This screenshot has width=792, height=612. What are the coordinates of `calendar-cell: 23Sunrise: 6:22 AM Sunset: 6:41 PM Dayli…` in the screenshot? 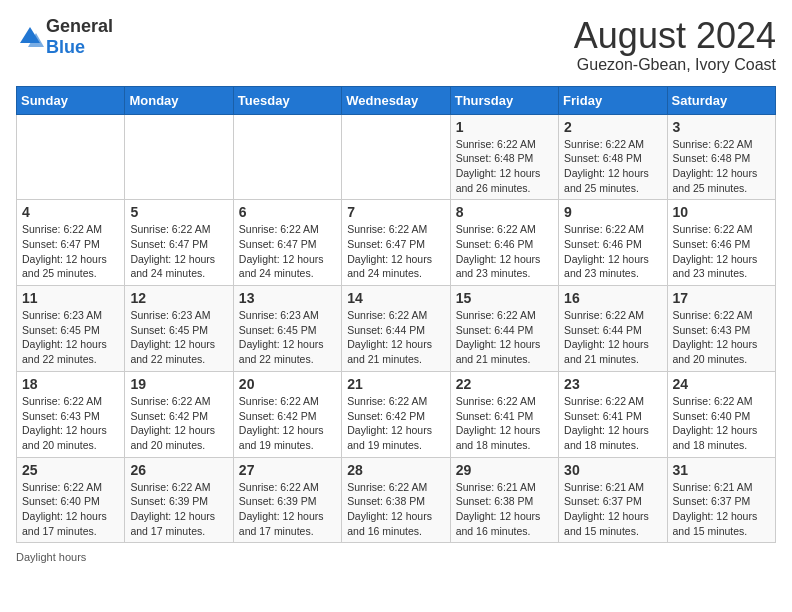 It's located at (613, 414).